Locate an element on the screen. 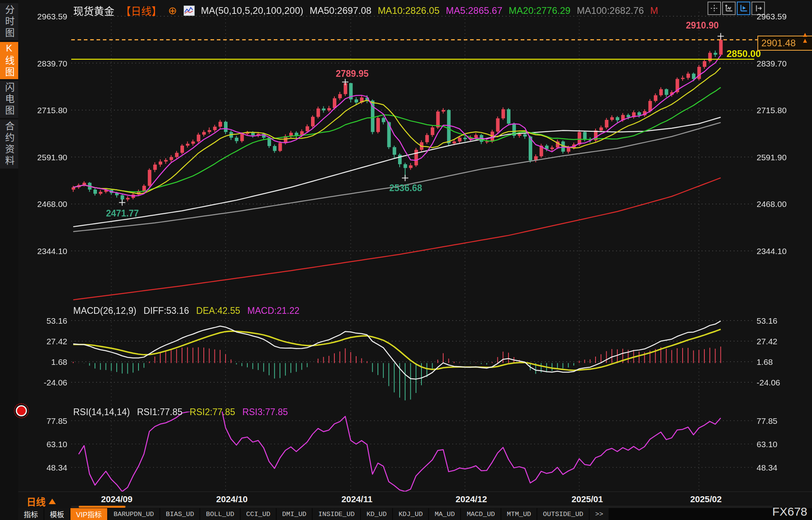 The width and height of the screenshot is (812, 520). tab-mtm-ud: MTM_UD is located at coordinates (519, 514).